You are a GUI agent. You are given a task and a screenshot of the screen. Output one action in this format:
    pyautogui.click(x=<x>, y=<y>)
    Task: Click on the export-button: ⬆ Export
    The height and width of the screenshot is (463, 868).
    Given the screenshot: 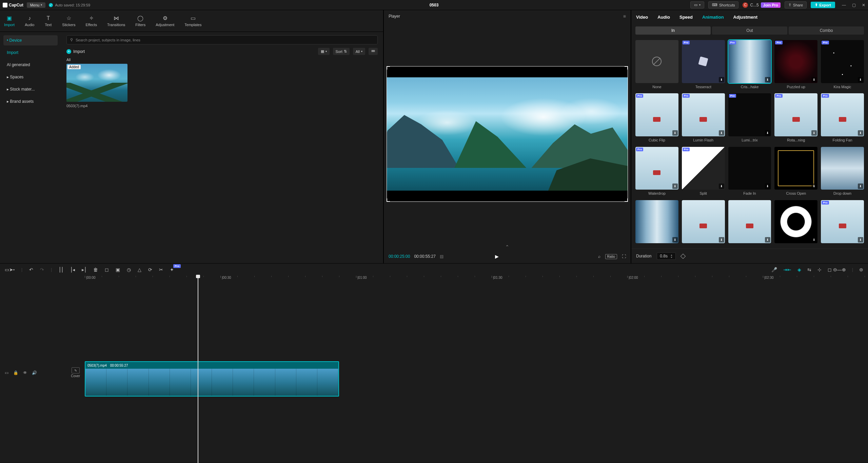 What is the action you would take?
    pyautogui.click(x=823, y=5)
    